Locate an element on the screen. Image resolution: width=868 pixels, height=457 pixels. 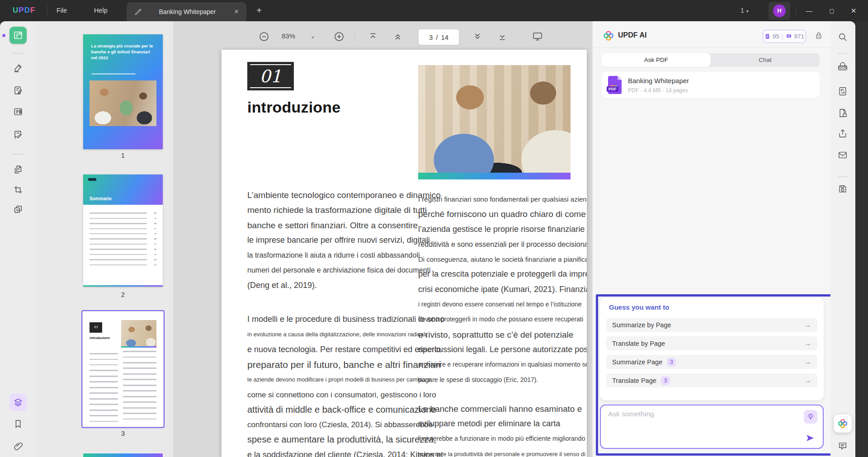
feedback-button is located at coordinates (843, 446).